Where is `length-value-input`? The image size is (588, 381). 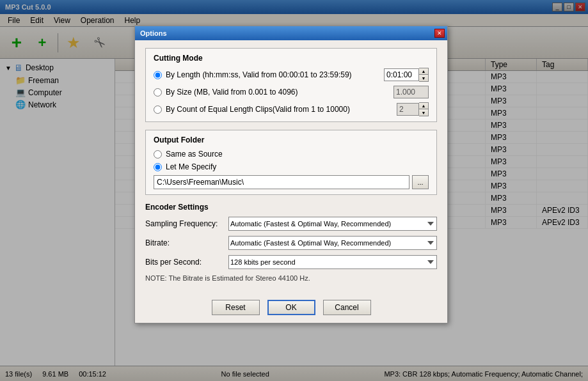 length-value-input is located at coordinates (402, 75).